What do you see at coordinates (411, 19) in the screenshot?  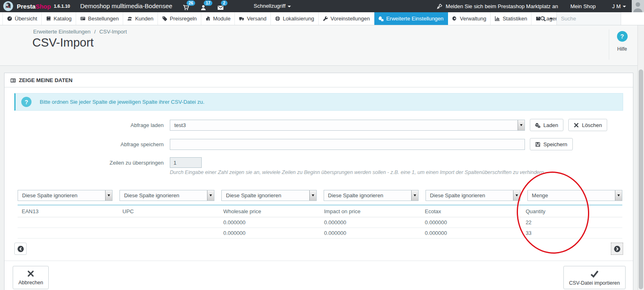 I see `nav-tab-erweiterte-einstellungen: Erweiterte Einstellungen` at bounding box center [411, 19].